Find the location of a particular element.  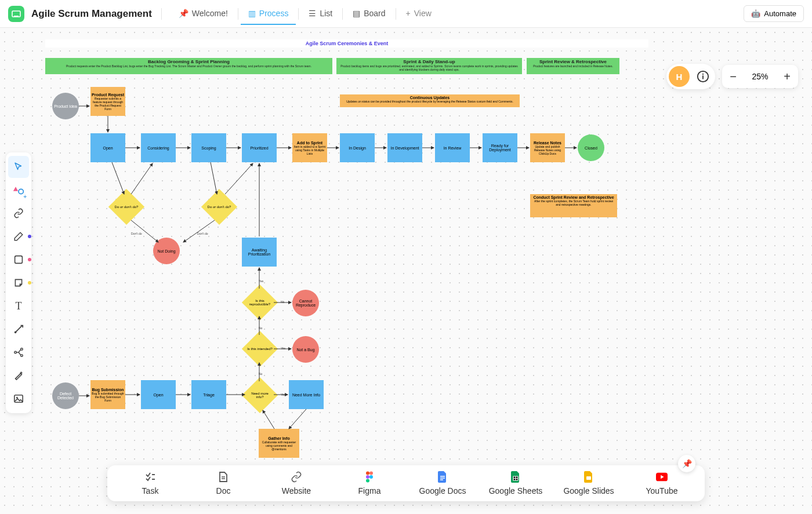

sticky-note-tool is located at coordinates (19, 283).